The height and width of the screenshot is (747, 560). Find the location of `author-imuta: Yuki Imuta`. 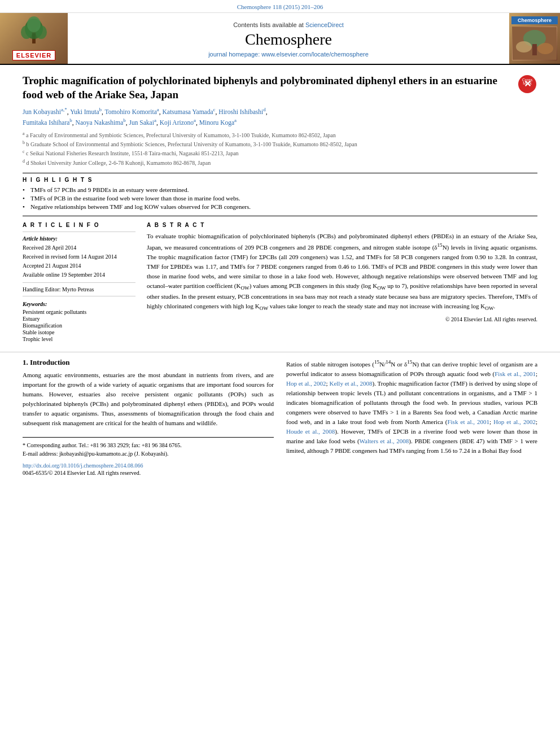

author-imuta: Yuki Imuta is located at coordinates (85, 112).